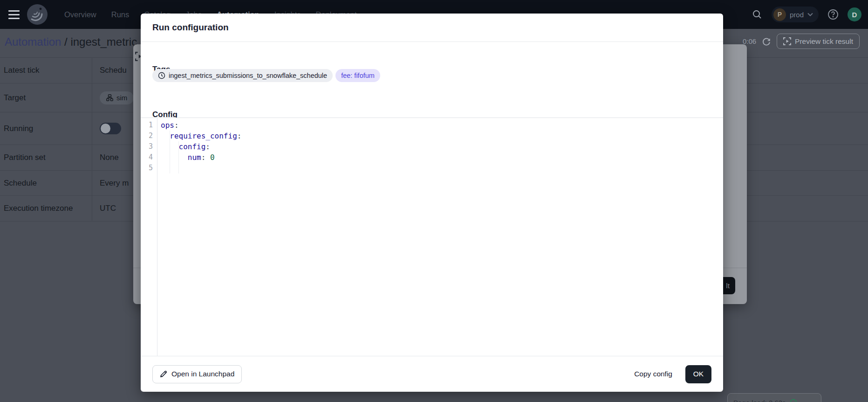 The image size is (868, 402). Describe the element at coordinates (203, 374) in the screenshot. I see `open-in-launchpad-label: Open in Launchpad` at that location.